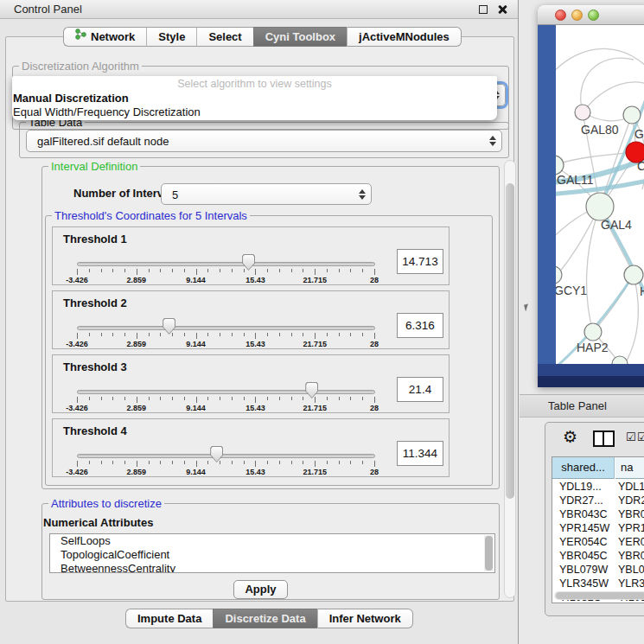  Describe the element at coordinates (300, 36) in the screenshot. I see `tab-cyni-toolbox: Cyni Toolbox` at that location.